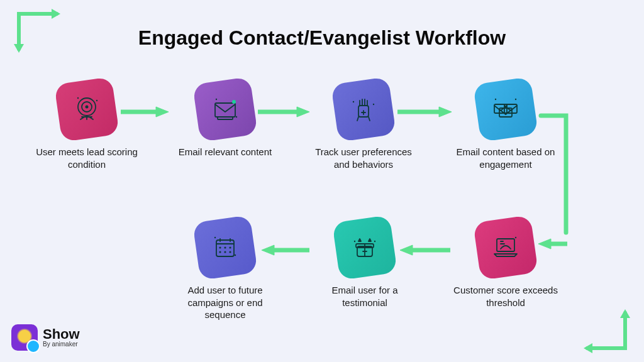 The height and width of the screenshot is (362, 644). I want to click on robot-icon, so click(364, 109).